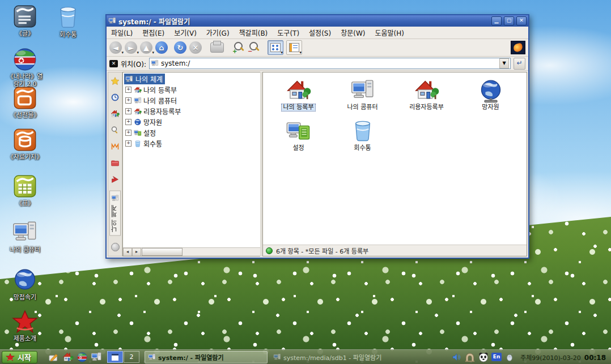 This screenshot has width=611, height=364. Describe the element at coordinates (115, 164) in the screenshot. I see `sidebar-tab-strip: 나의 체계` at that location.